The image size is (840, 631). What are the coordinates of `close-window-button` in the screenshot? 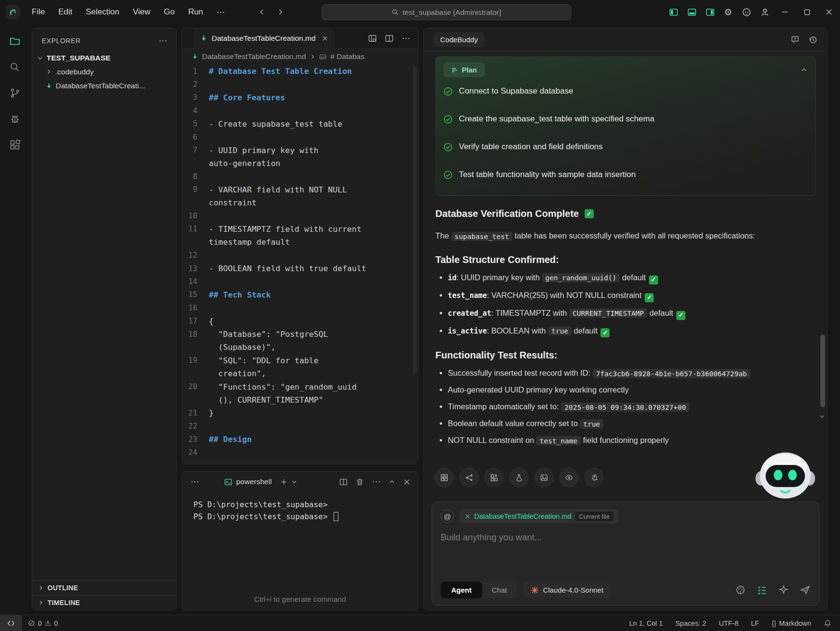 It's located at (829, 12).